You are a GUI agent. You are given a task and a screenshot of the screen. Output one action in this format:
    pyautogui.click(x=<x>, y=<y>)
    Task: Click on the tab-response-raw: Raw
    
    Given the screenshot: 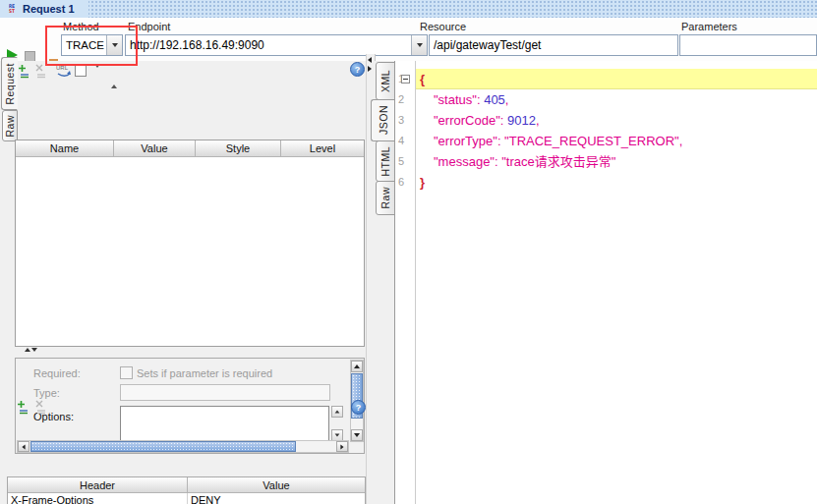 What is the action you would take?
    pyautogui.click(x=385, y=198)
    